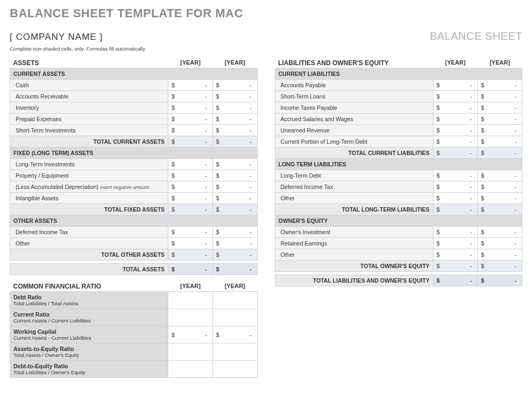 The image size is (532, 407). Describe the element at coordinates (89, 97) in the screenshot. I see `row-label: Accounts Receivable` at that location.